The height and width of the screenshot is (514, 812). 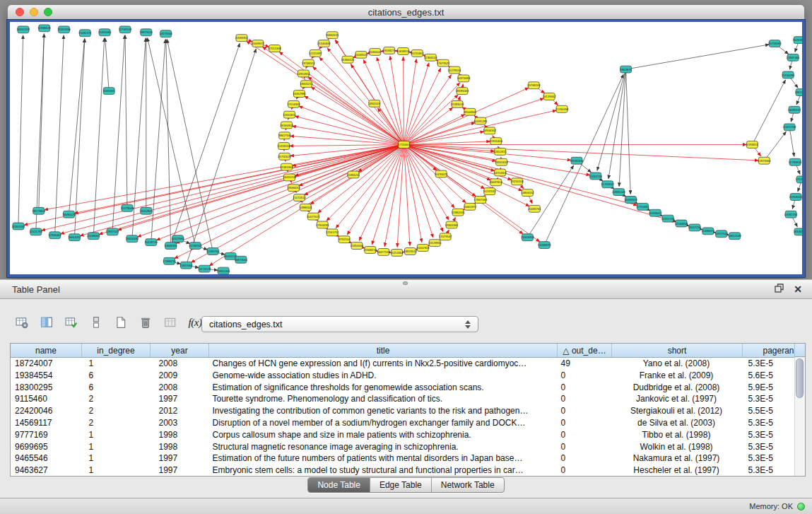 What do you see at coordinates (284, 136) in the screenshot?
I see `graph-node: 9862744` at bounding box center [284, 136].